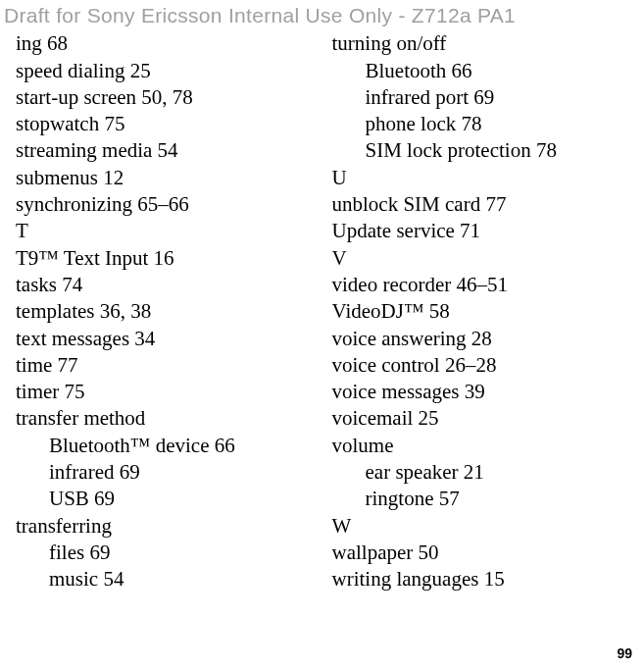  Describe the element at coordinates (169, 179) in the screenshot. I see `index-entry: submenus 12` at that location.